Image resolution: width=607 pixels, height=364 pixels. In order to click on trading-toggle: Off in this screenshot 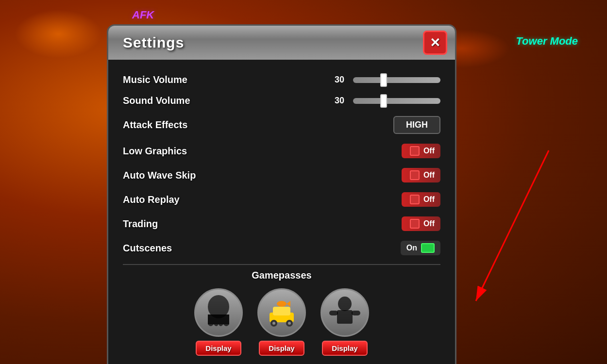, I will do `click(421, 224)`.